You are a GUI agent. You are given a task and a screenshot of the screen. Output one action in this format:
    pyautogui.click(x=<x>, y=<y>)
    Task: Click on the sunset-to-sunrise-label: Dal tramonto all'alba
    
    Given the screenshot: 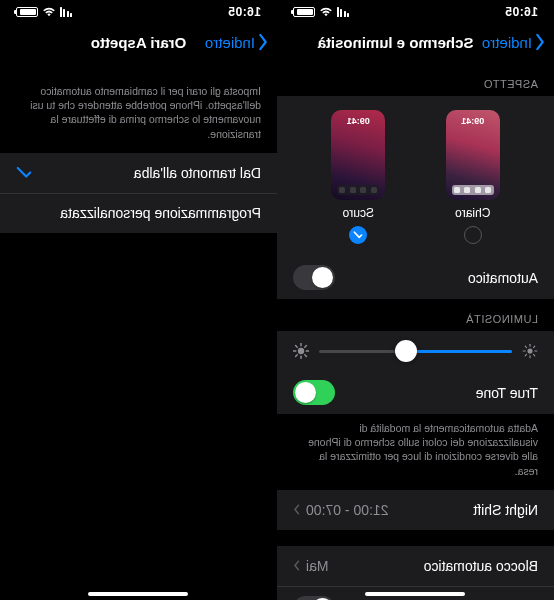 What is the action you would take?
    pyautogui.click(x=198, y=173)
    